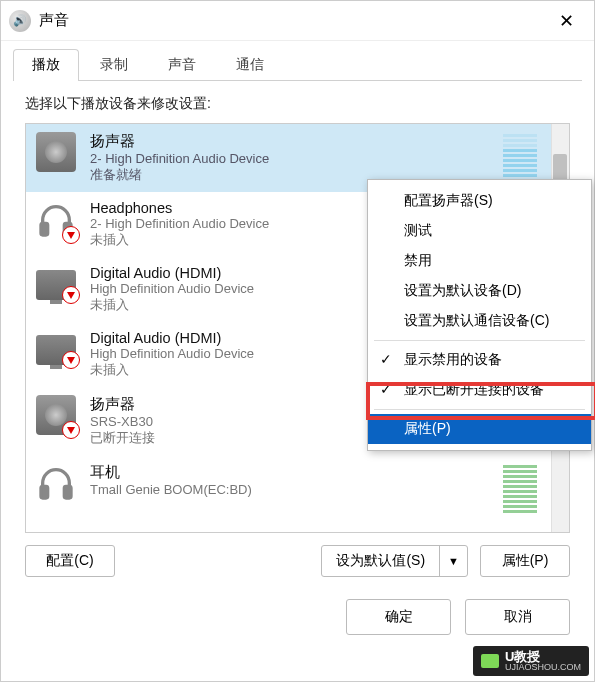 This screenshot has width=595, height=682. What do you see at coordinates (398, 617) in the screenshot?
I see `ok-button: 确定` at bounding box center [398, 617].